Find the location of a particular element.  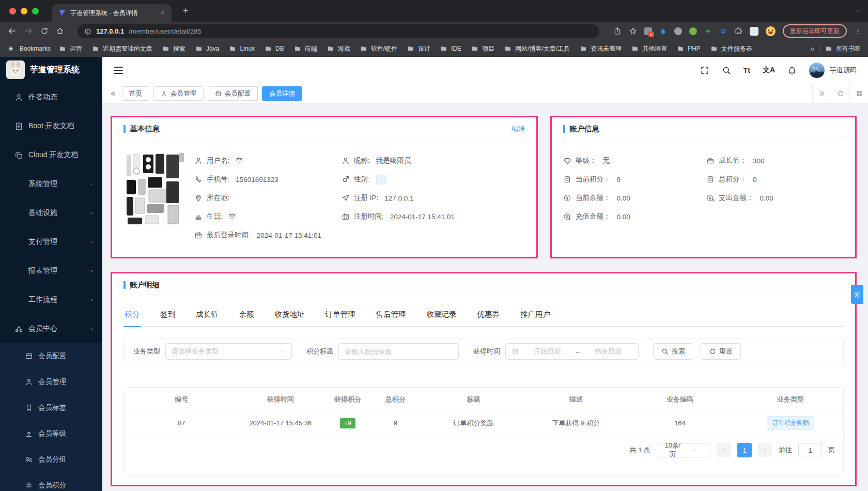

sidebar-item: 支付管理 is located at coordinates (51, 242).